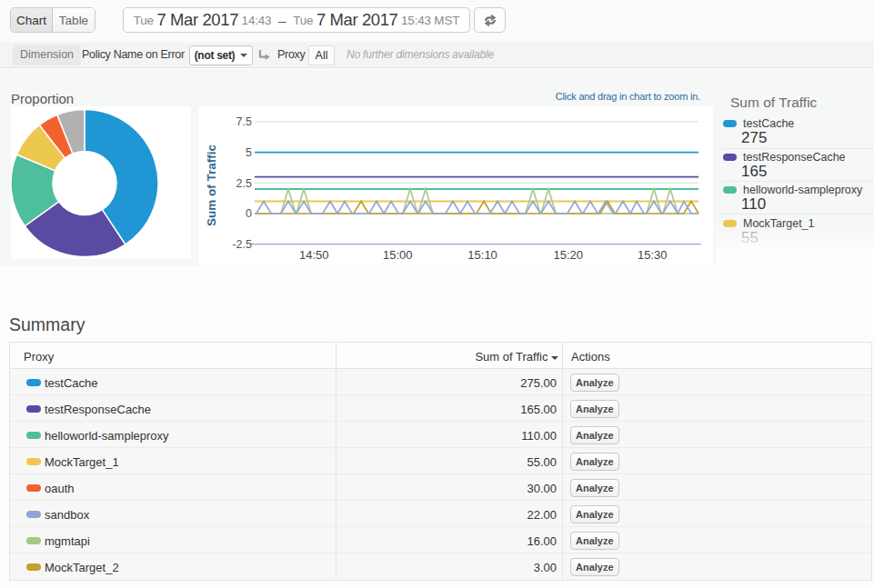  Describe the element at coordinates (315, 254) in the screenshot. I see `svg-text: 14:50` at that location.